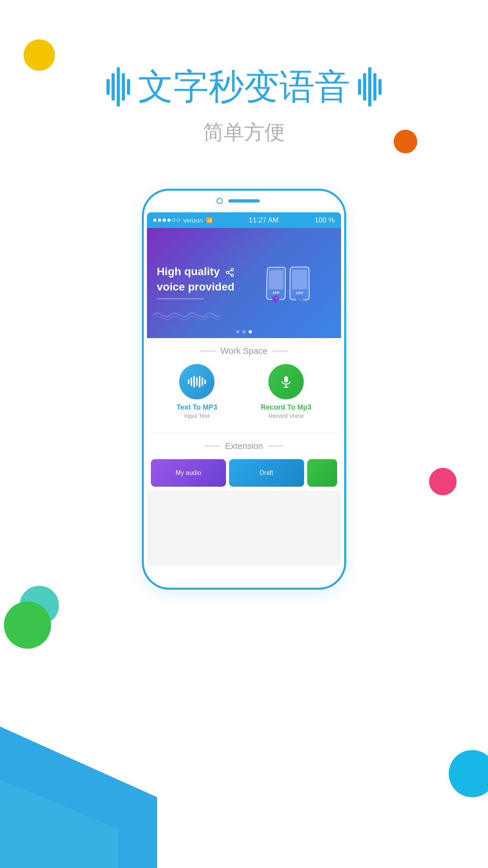 This screenshot has height=868, width=488. What do you see at coordinates (197, 416) in the screenshot?
I see `tts-sublabel: Input Text` at bounding box center [197, 416].